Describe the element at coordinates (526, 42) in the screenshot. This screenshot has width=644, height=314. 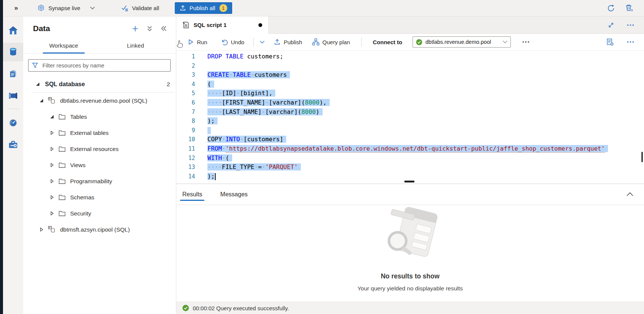
I see `toolbar-more-icon` at that location.